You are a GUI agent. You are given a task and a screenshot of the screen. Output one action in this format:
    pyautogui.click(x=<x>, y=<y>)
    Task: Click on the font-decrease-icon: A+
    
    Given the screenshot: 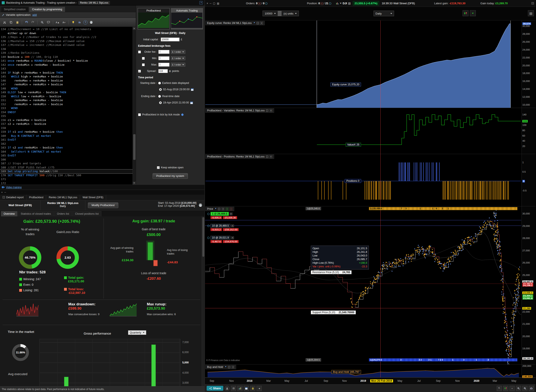 What is the action you would take?
    pyautogui.click(x=64, y=22)
    